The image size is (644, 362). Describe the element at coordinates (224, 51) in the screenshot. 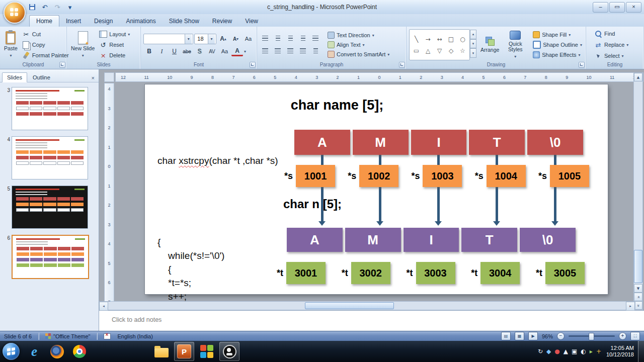

I see `change-case-icon: Aa` at that location.